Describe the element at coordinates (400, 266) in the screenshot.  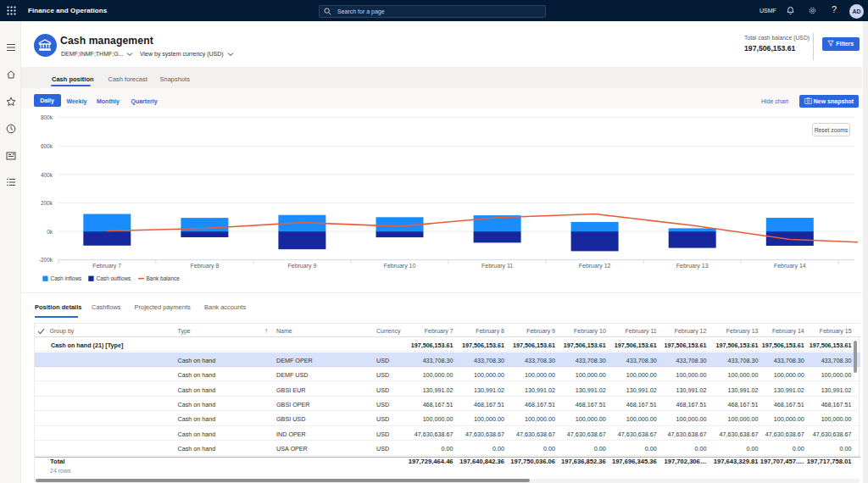
I see `svg-text: February 10` at that location.